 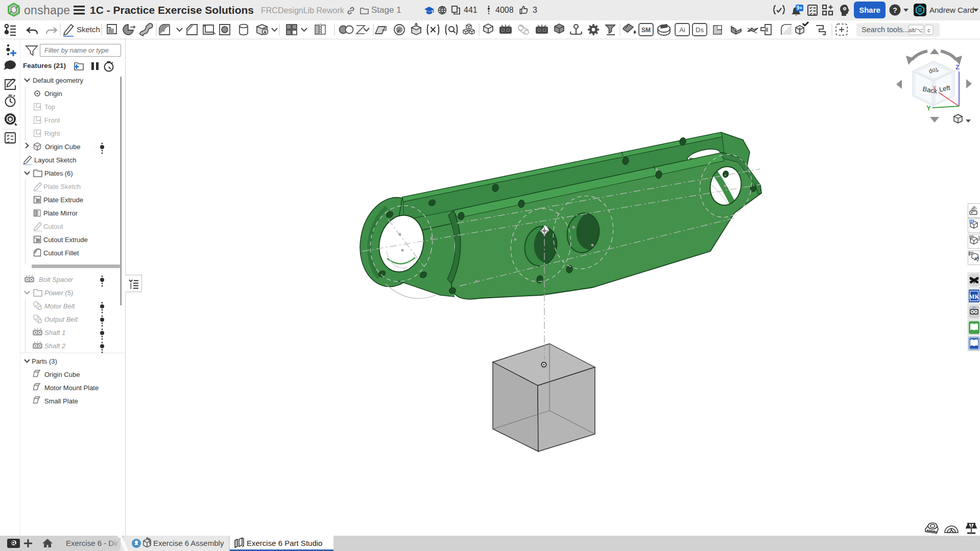 I want to click on svg-text: MK, so click(x=974, y=297).